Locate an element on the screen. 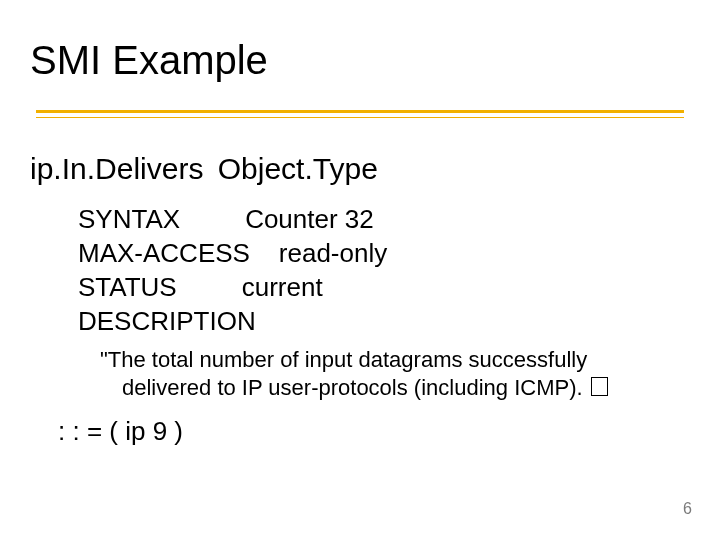  title-rule-thin is located at coordinates (360, 118).